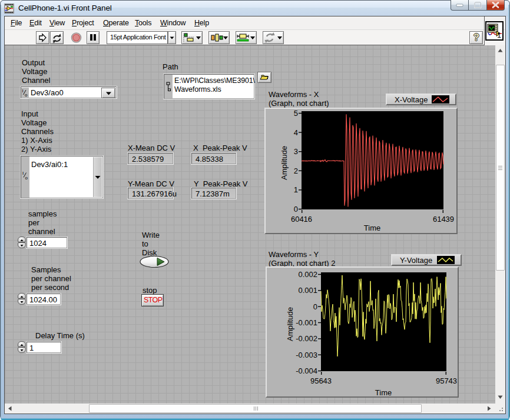 The image size is (510, 420). Describe the element at coordinates (302, 219) in the screenshot. I see `svg-text: 60416` at that location.